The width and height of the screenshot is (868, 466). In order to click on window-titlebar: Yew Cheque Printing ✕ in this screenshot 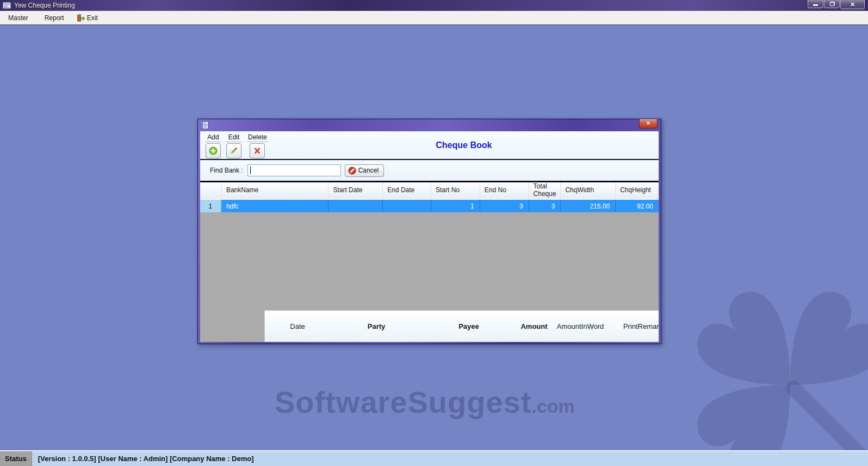, I will do `click(434, 5)`.